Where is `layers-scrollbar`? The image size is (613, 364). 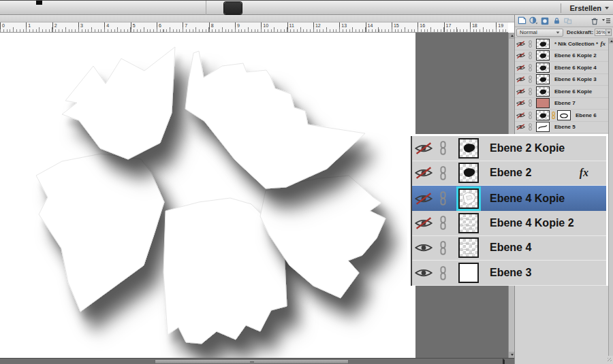
layers-scrollbar is located at coordinates (610, 197).